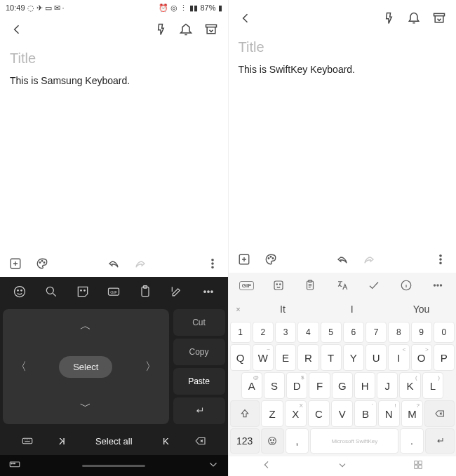  What do you see at coordinates (365, 386) in the screenshot?
I see `key-H: H` at bounding box center [365, 386].